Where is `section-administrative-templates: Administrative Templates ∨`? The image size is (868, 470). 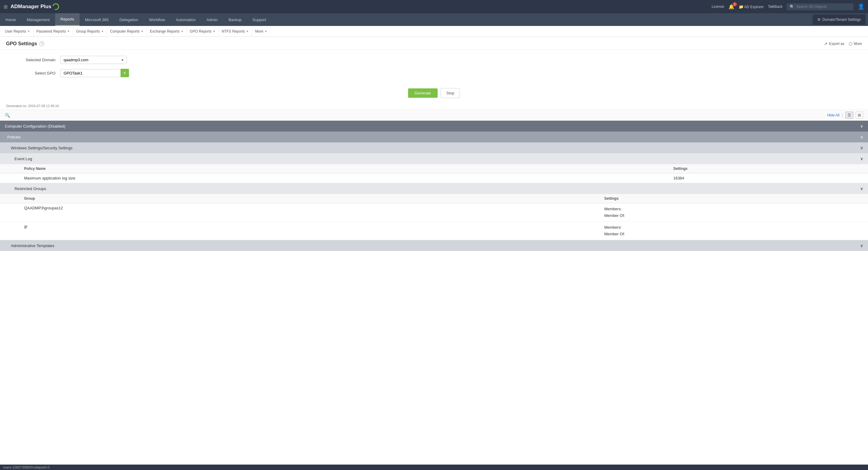 section-administrative-templates: Administrative Templates ∨ is located at coordinates (434, 245).